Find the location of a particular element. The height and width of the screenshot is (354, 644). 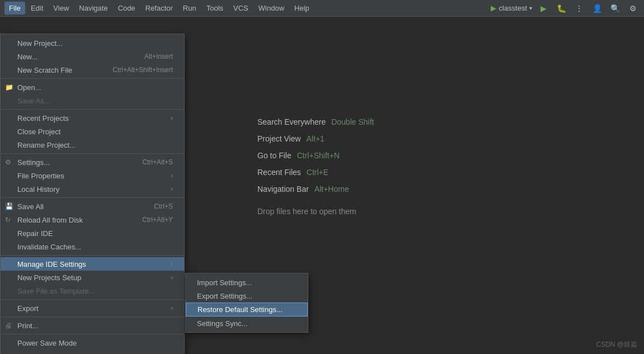

project-name: ▶ classtest ▾ is located at coordinates (511, 8).